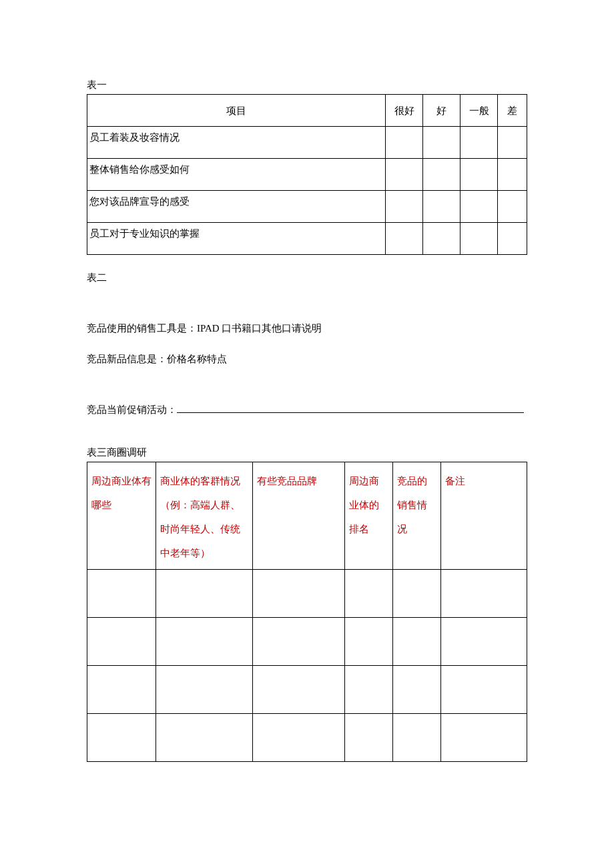 The height and width of the screenshot is (868, 614). What do you see at coordinates (204, 516) in the screenshot?
I see `t3-h1: 商业体的客群情况（例：高端人群、时尚年轻人、传统中老年等）` at bounding box center [204, 516].